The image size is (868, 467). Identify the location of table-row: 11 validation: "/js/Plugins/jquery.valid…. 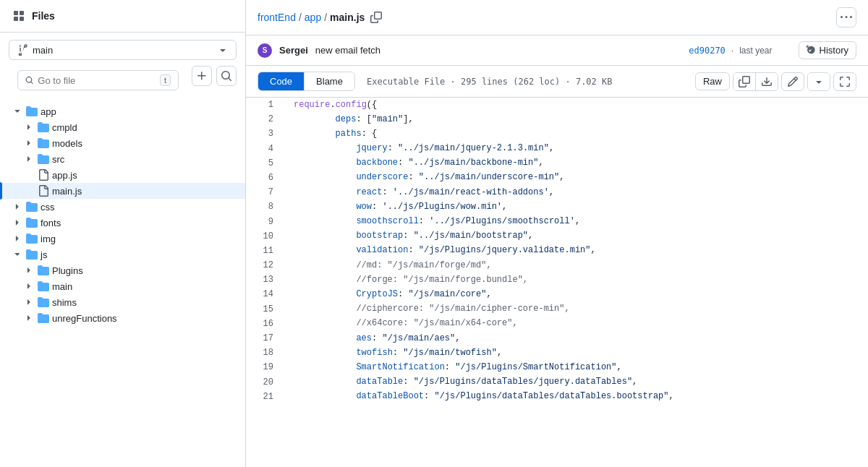
(557, 251).